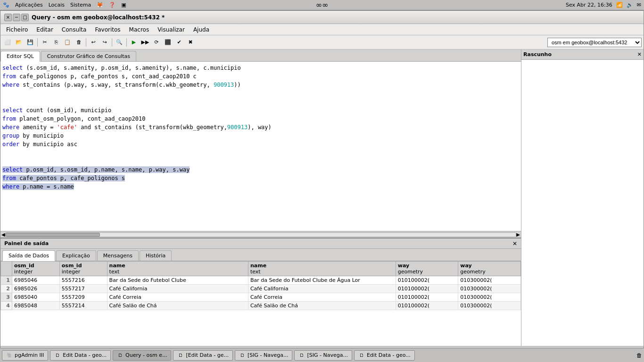  I want to click on toolbar-redo: ↪, so click(105, 42).